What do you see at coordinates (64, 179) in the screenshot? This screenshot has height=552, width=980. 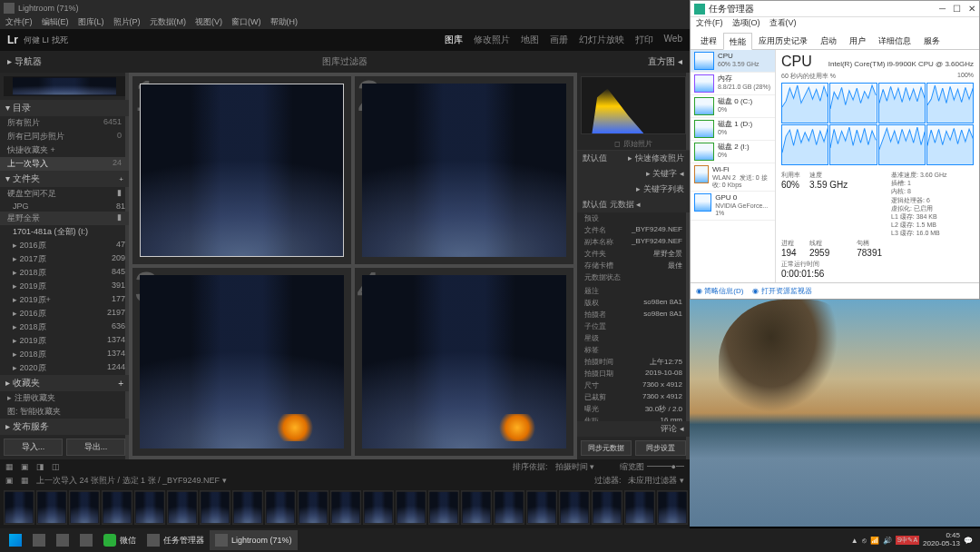 I see `folders-header: ▾ 文件夹+` at bounding box center [64, 179].